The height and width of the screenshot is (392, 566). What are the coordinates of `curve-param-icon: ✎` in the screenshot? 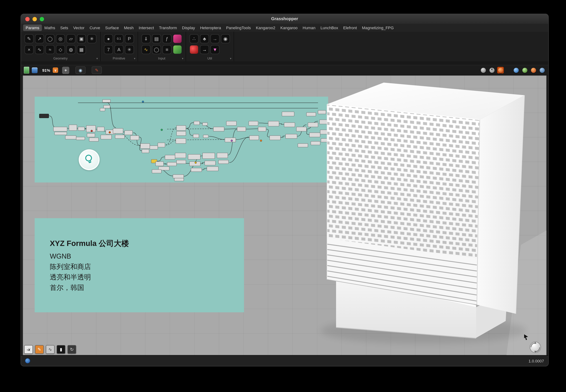 It's located at (29, 39).